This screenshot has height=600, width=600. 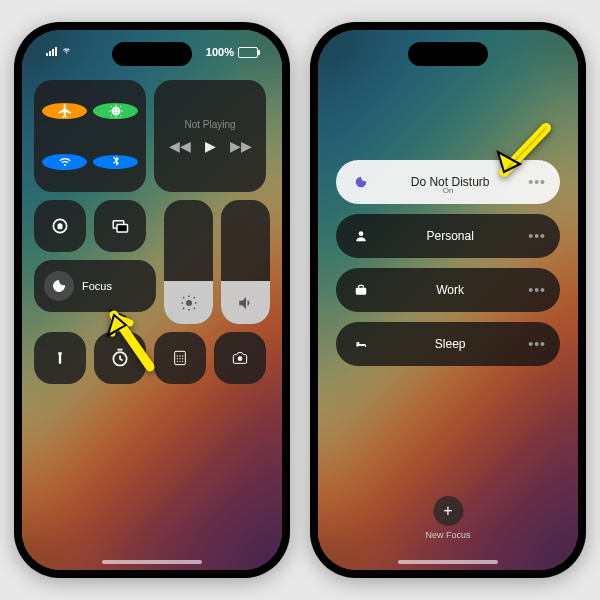 I want to click on volume-slider, so click(x=246, y=262).